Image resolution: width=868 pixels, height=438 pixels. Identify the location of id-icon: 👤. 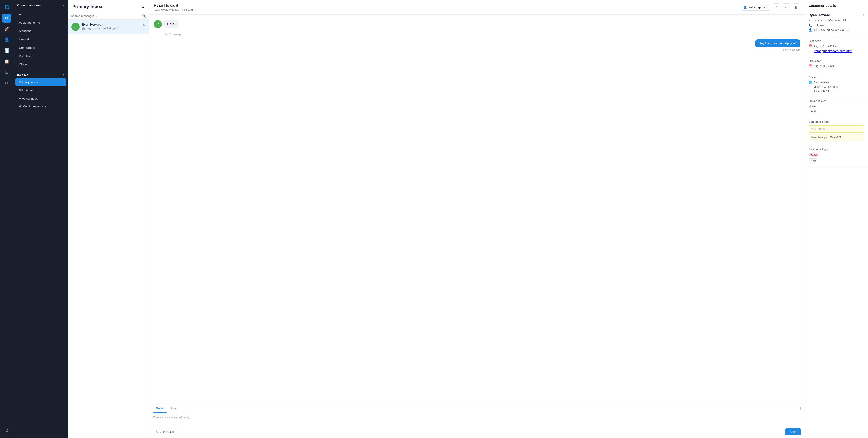
(810, 30).